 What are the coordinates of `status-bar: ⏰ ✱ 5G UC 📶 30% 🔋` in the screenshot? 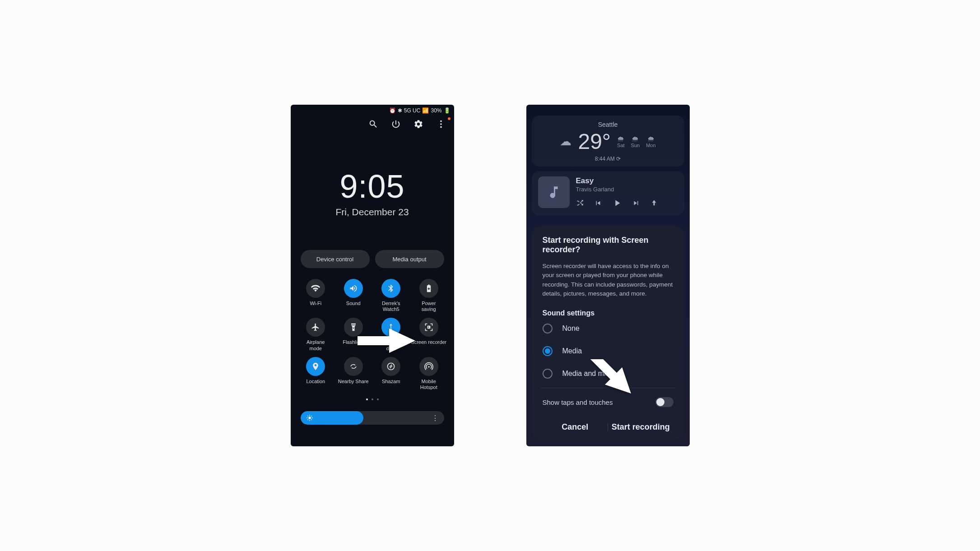 It's located at (372, 110).